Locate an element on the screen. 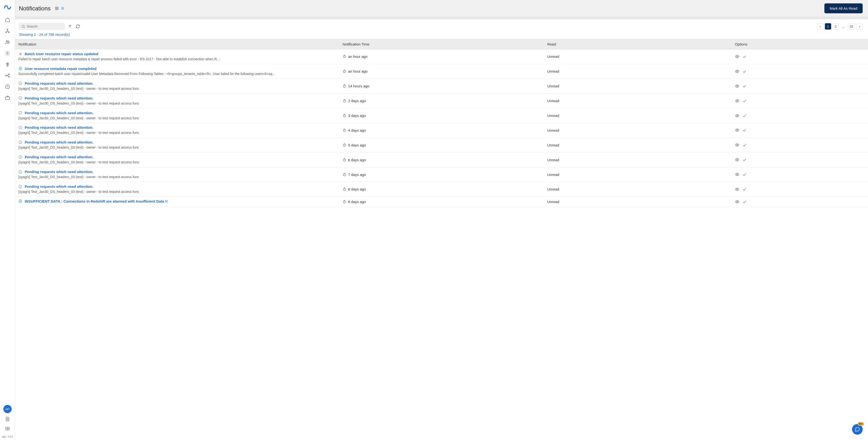 Image resolution: width=868 pixels, height=440 pixels. status-error-icon is located at coordinates (20, 54).